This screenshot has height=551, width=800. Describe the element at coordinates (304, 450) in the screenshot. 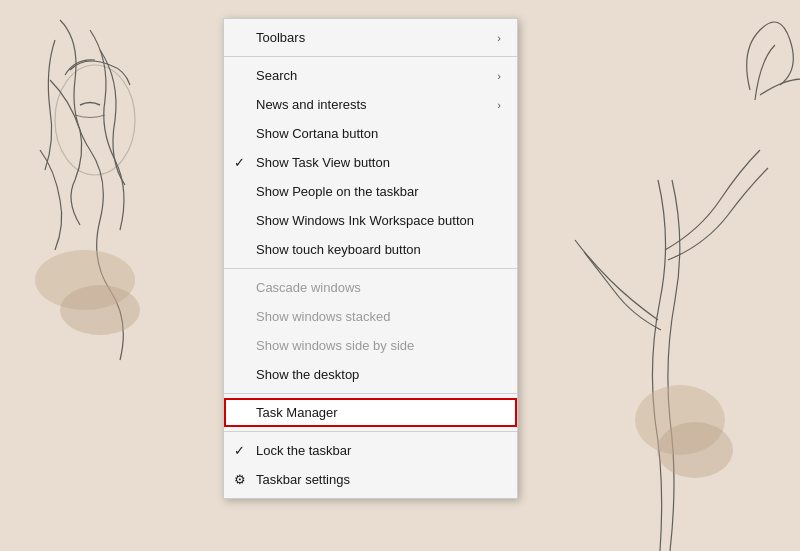

I see `menu-item-label: Lock the taskbar` at that location.